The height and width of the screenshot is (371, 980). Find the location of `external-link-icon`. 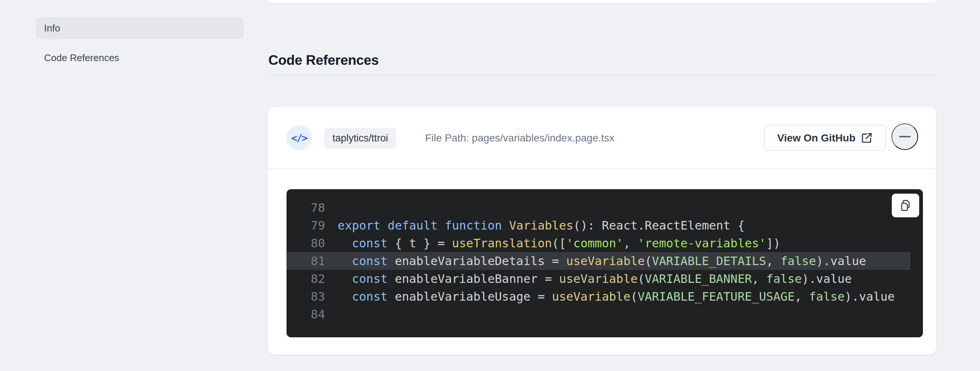

external-link-icon is located at coordinates (867, 138).